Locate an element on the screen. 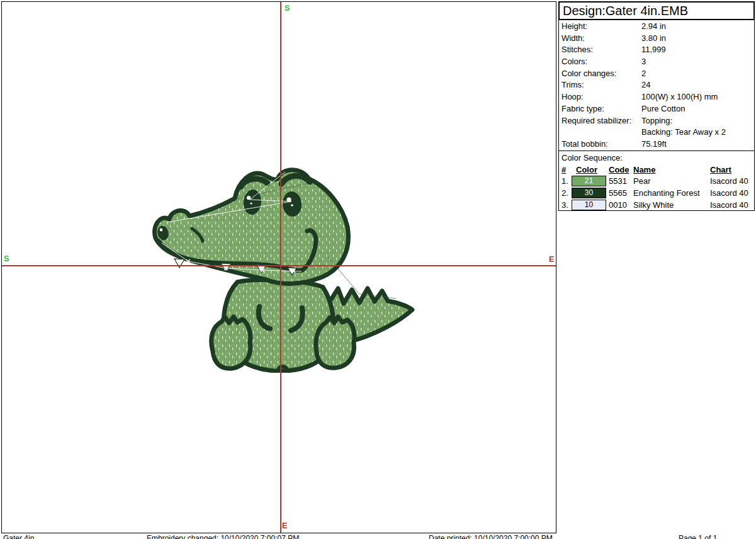 This screenshot has width=756, height=539. detail-row-fabric: Fabric type: Pure Cotton is located at coordinates (657, 108).